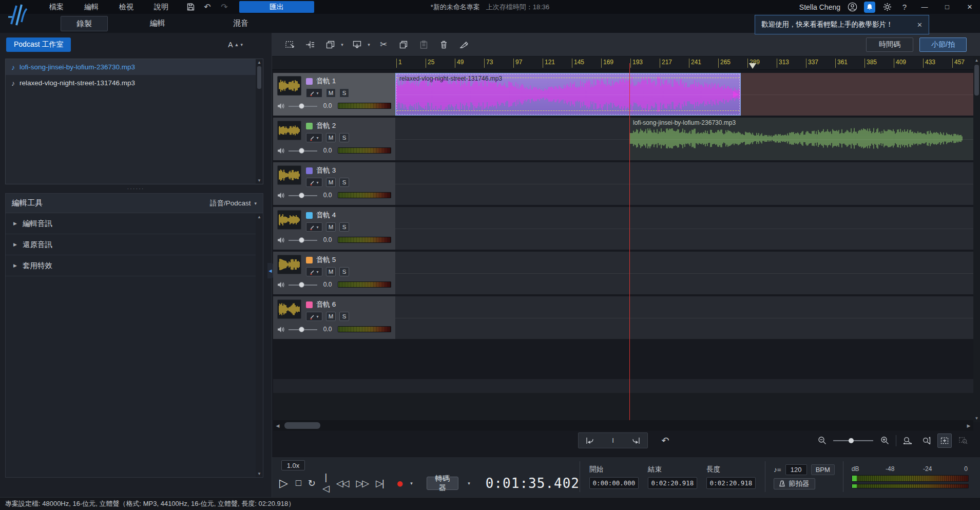 The width and height of the screenshot is (980, 510). I want to click on tool-section-apply-effects: ▶ 套用特效, so click(134, 266).